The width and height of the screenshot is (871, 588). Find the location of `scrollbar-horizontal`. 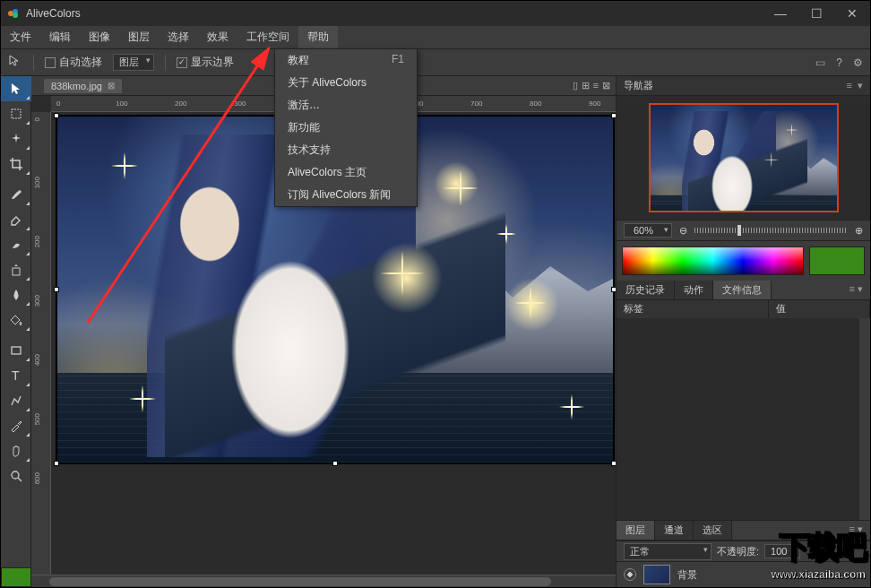

scrollbar-horizontal is located at coordinates (323, 581).